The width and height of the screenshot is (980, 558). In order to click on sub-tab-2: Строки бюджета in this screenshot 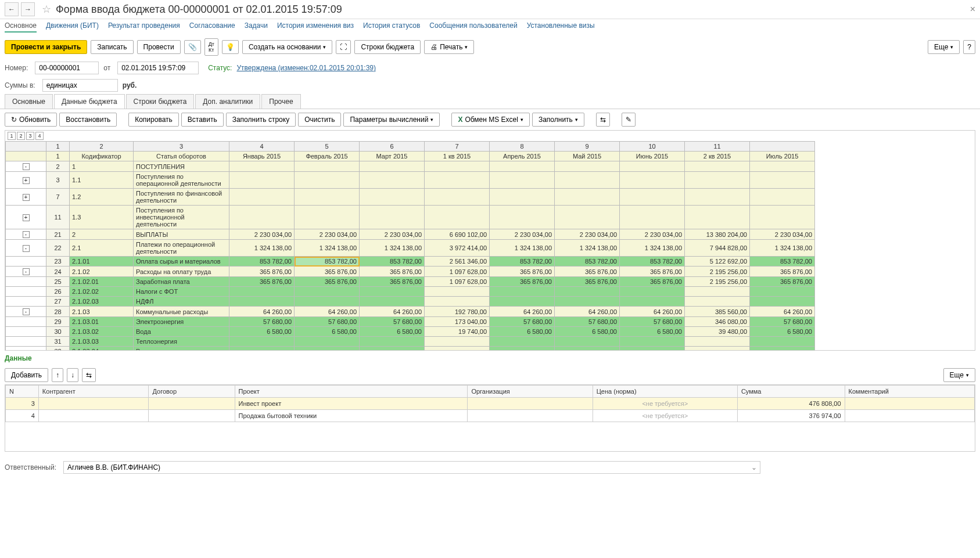, I will do `click(160, 101)`.